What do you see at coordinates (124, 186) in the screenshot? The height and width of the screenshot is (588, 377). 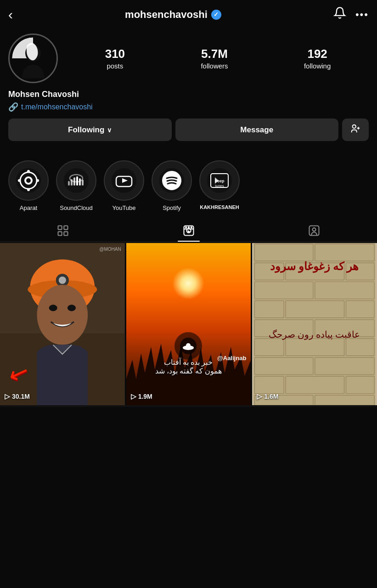 I see `highlight-youtube: YouTube` at bounding box center [124, 186].